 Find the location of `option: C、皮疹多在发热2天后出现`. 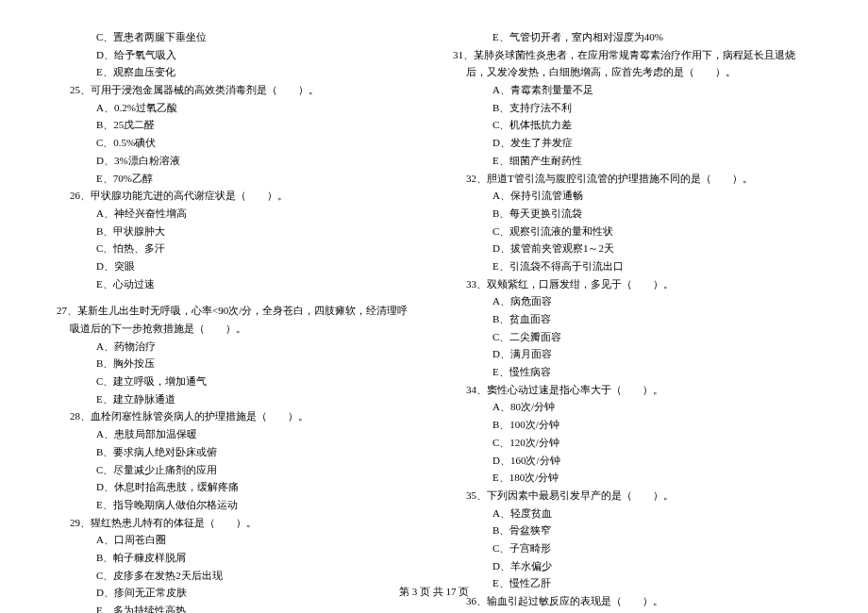

option: C、皮疹多在发热2天后出现 is located at coordinates (236, 575).